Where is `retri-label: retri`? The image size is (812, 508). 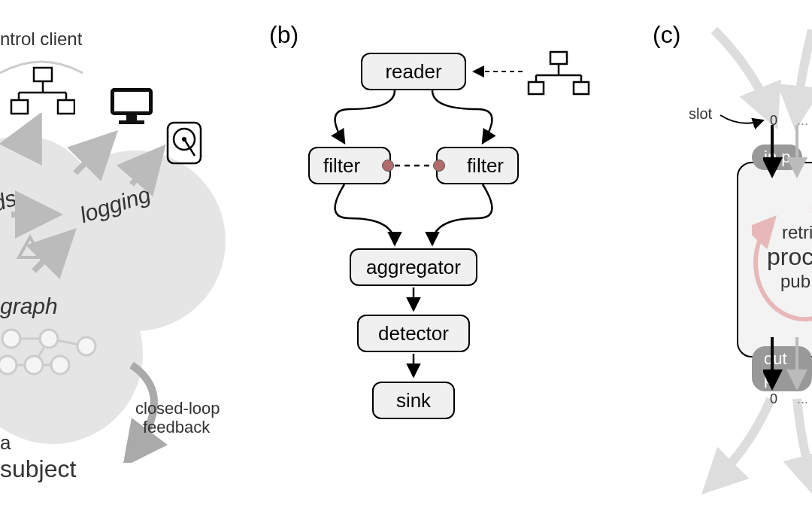 retri-label: retri is located at coordinates (797, 233).